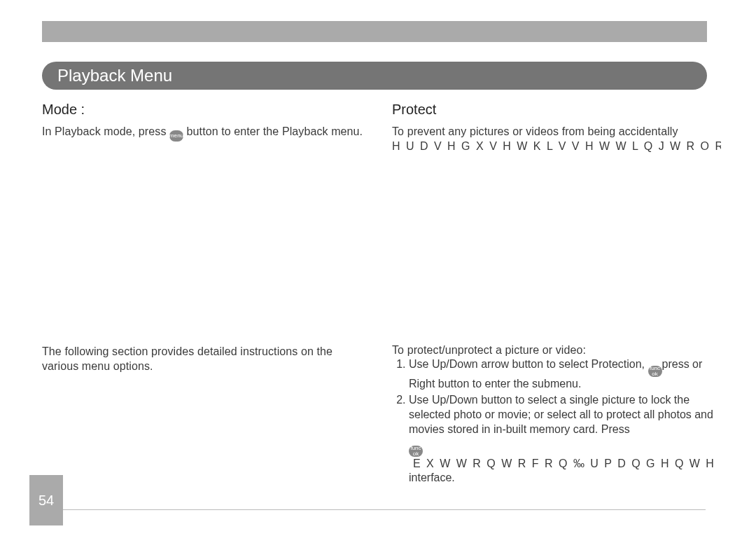 Image resolution: width=756 pixels, height=550 pixels. What do you see at coordinates (564, 464) in the screenshot?
I see `step2-glyph: E X W W R Q W R F R Q ‰ U P D Q G H Q W …` at bounding box center [564, 464].